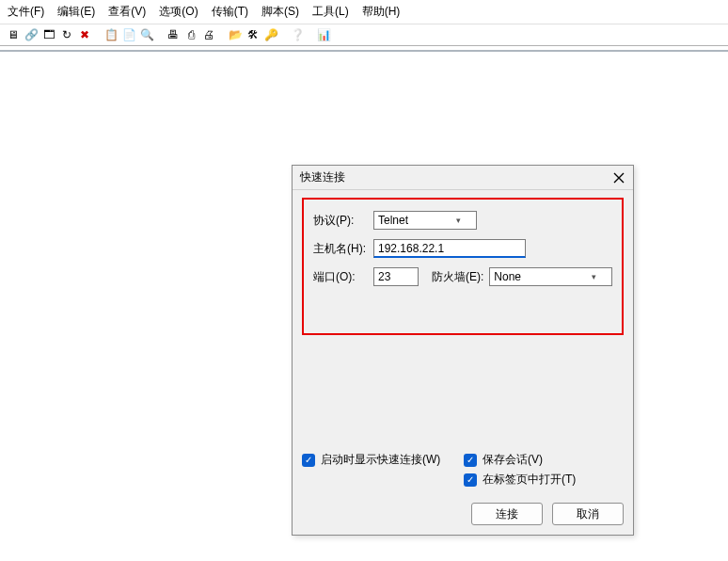  Describe the element at coordinates (76, 11) in the screenshot. I see `menu-edit: 编辑(E)` at that location.